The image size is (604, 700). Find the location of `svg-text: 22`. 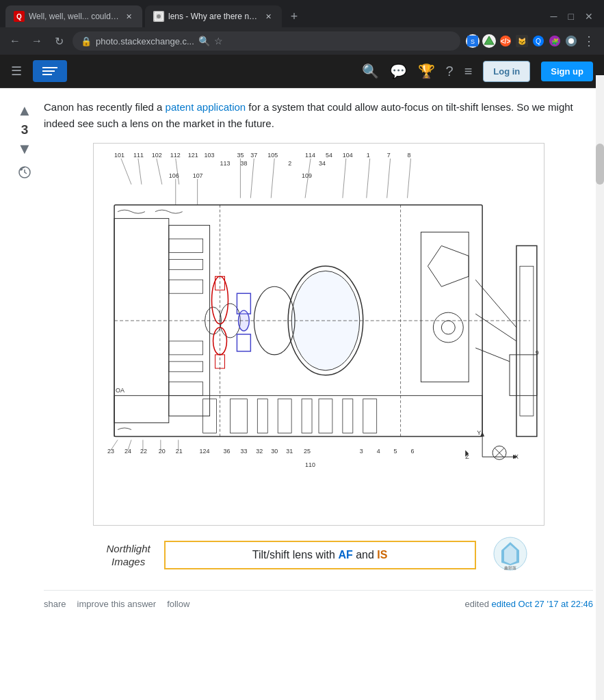

svg-text: 22 is located at coordinates (143, 451).